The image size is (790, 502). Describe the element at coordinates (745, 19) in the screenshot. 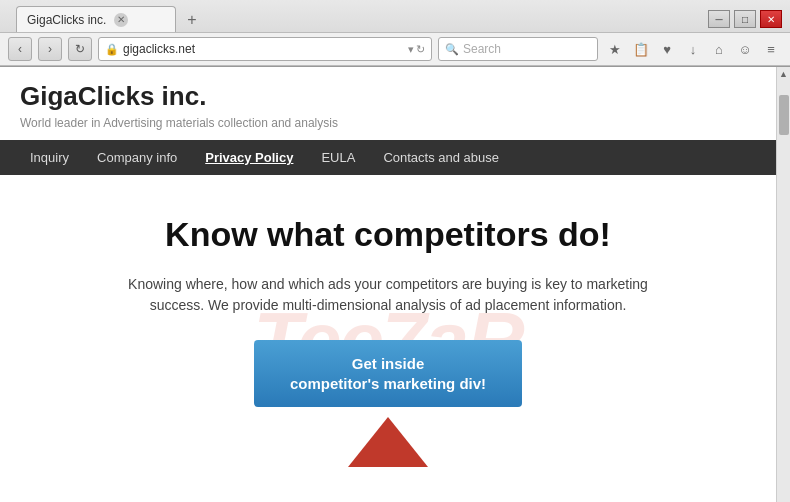

I see `maximize-button: □` at that location.